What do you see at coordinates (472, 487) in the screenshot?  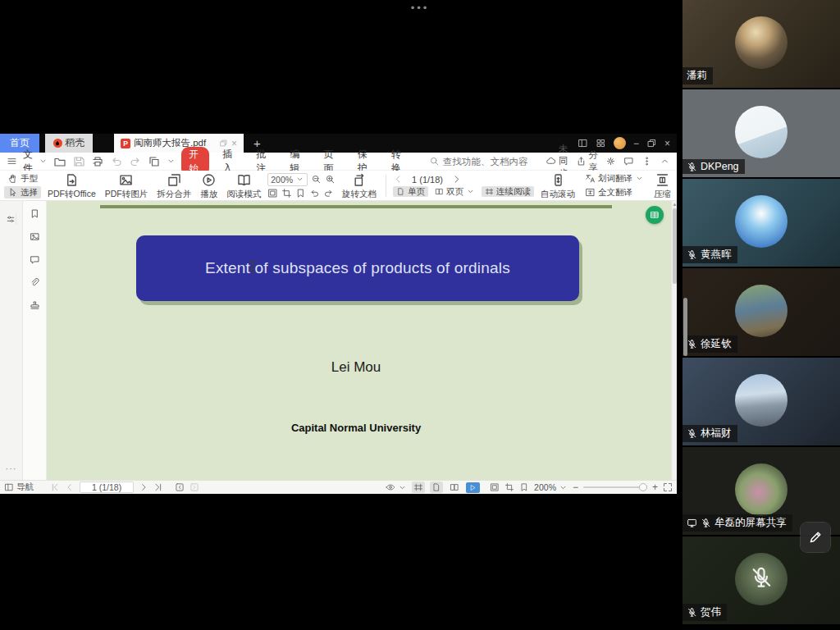 I see `slideshow-play-button` at bounding box center [472, 487].